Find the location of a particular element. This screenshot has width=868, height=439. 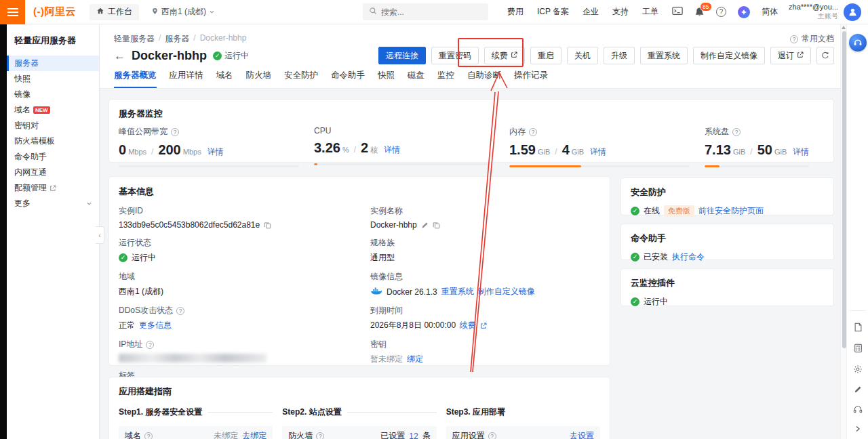

goto-security-link: 前往安全防护页面 is located at coordinates (731, 211).